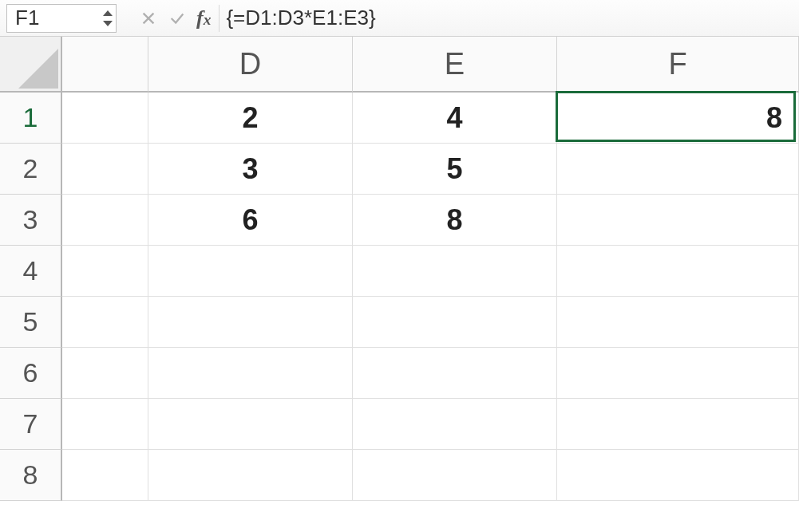 This screenshot has height=532, width=799. I want to click on column-header-label: E, so click(455, 64).